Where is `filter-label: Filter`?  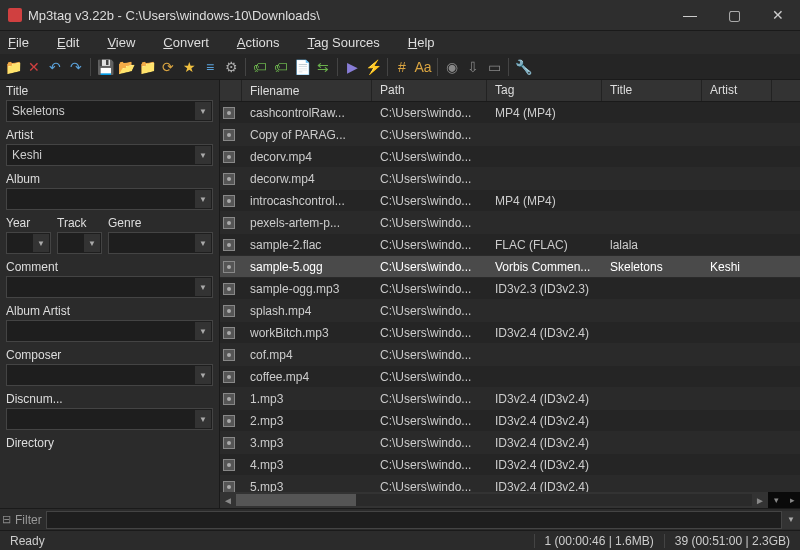
filter-label: Filter is located at coordinates (28, 520).